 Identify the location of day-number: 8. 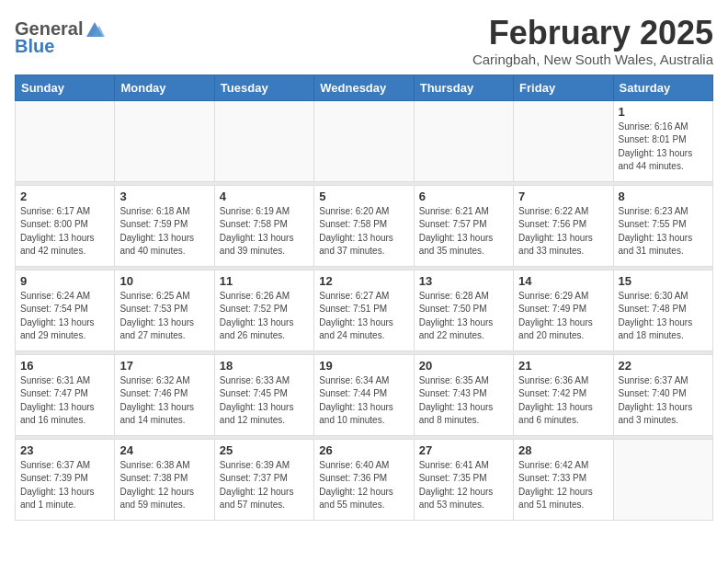
(664, 197).